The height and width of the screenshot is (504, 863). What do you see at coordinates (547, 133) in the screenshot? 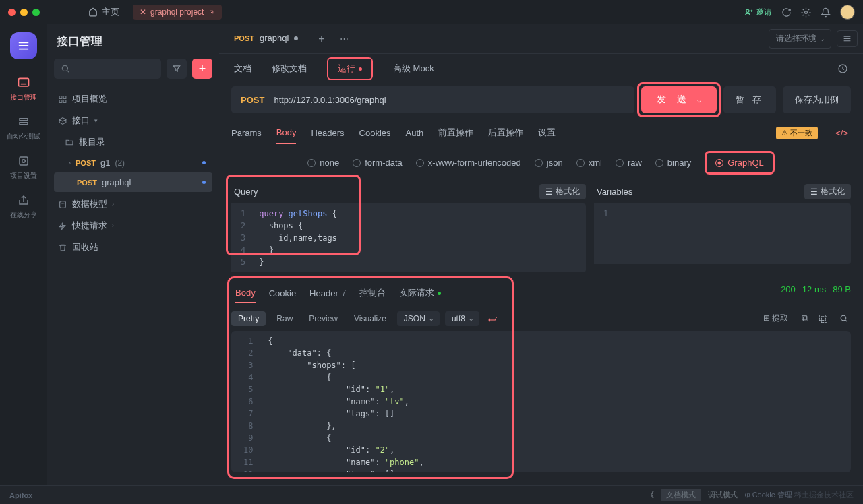
I see `tab-settings: 设置` at bounding box center [547, 133].